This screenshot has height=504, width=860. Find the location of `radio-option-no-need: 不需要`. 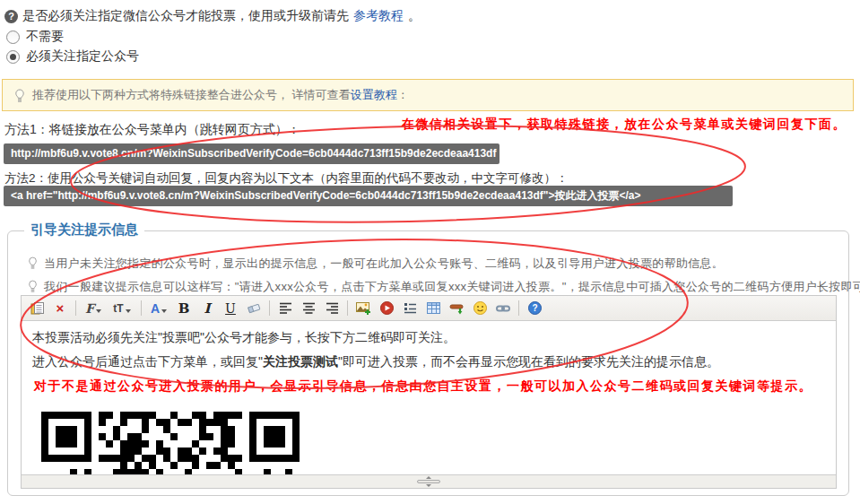

radio-option-no-need: 不需要 is located at coordinates (35, 37).